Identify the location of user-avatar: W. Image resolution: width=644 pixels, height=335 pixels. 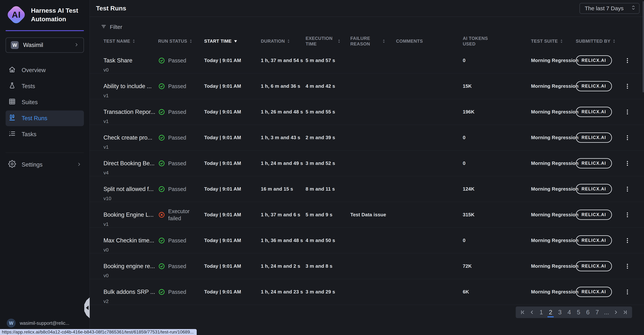
(11, 323).